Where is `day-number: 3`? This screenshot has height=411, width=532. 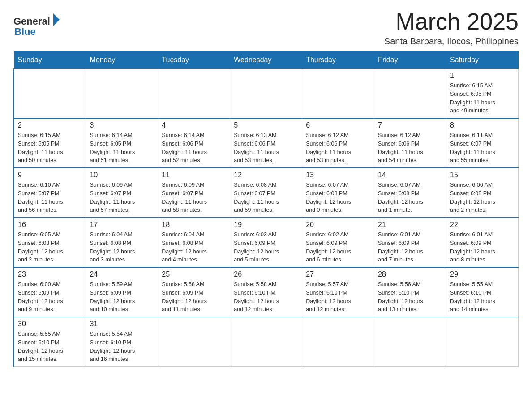 day-number: 3 is located at coordinates (122, 125).